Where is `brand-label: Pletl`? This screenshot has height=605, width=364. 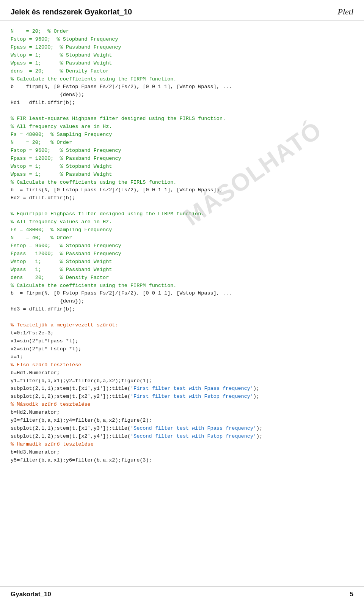 brand-label: Pletl is located at coordinates (345, 12).